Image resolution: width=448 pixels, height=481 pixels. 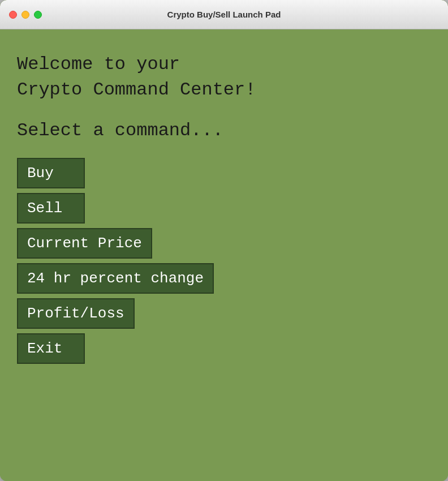 What do you see at coordinates (85, 243) in the screenshot?
I see `current-price-button: Current Price` at bounding box center [85, 243].